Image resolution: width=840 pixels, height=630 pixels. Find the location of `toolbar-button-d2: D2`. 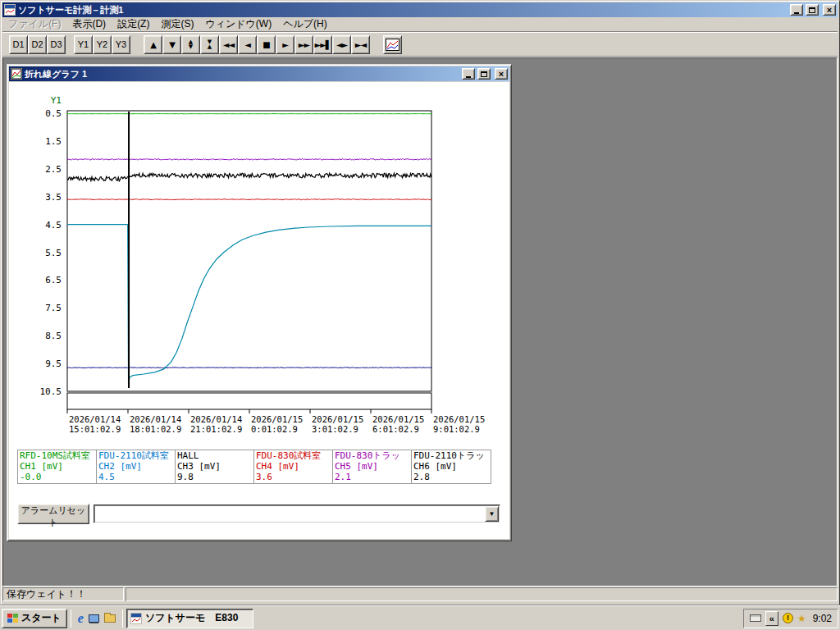

toolbar-button-d2: D2 is located at coordinates (38, 44).